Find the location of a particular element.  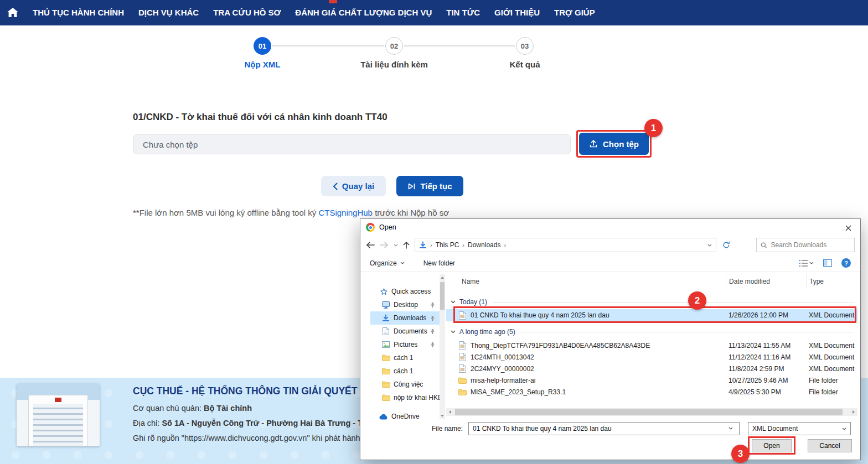

file-chosen-display: Chưa chọn tệp is located at coordinates (352, 144).